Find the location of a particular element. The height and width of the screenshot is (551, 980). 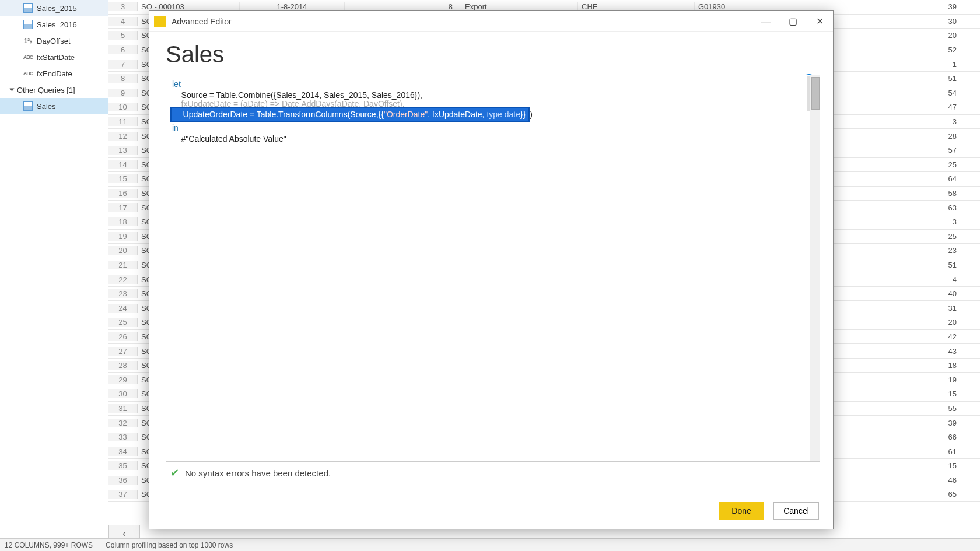

close-icon: ✕ is located at coordinates (820, 21).